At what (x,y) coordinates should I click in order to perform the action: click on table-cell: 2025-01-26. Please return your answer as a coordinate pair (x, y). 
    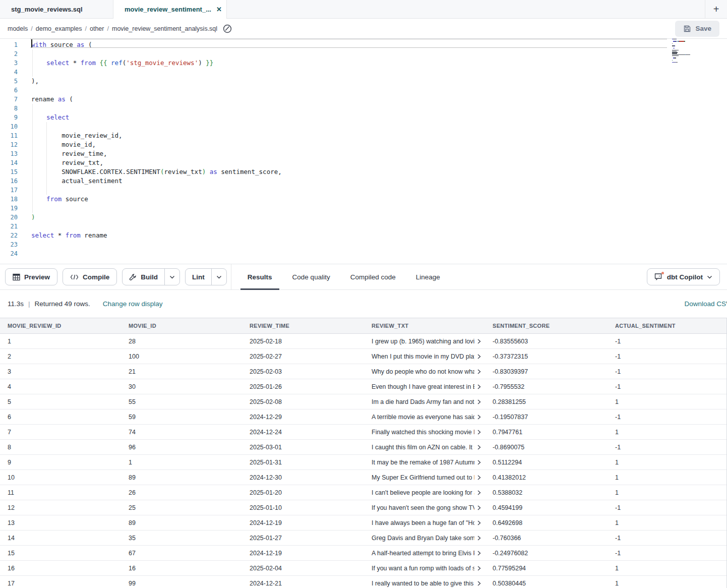
    Looking at the image, I should click on (303, 387).